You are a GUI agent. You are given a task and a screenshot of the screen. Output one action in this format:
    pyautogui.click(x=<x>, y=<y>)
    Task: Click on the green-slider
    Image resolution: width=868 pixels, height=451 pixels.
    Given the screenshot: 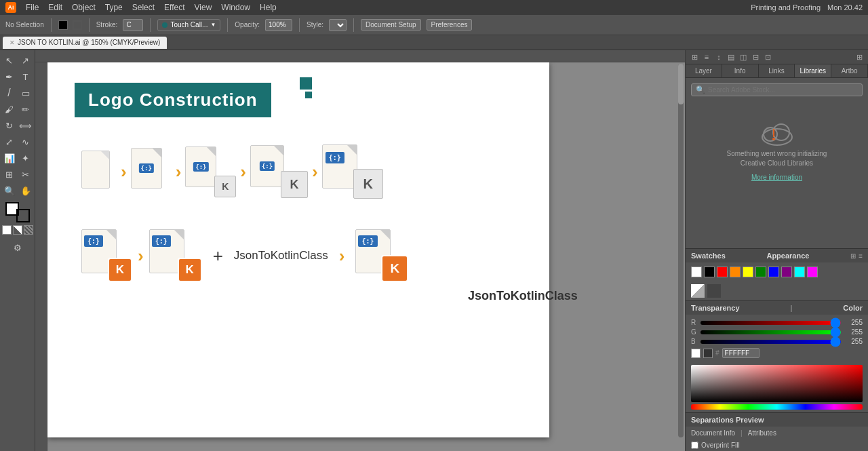 What is the action you would take?
    pyautogui.click(x=770, y=332)
    